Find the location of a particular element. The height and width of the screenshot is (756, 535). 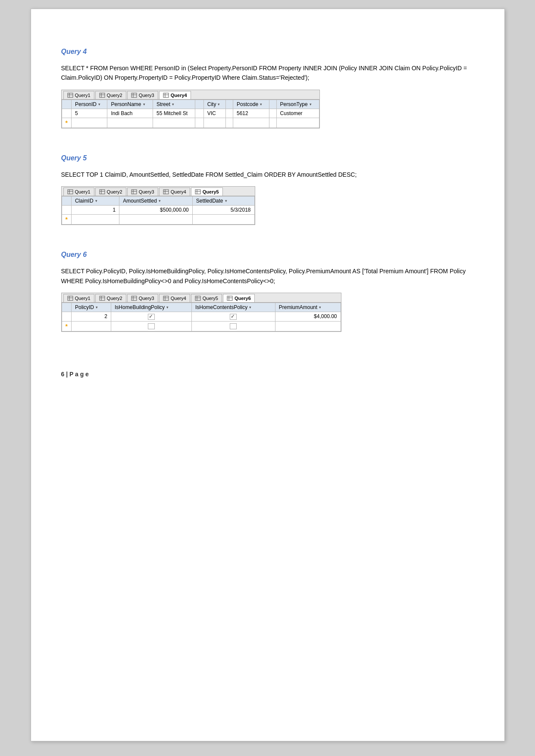

query5-title: Query 5 is located at coordinates (268, 158).